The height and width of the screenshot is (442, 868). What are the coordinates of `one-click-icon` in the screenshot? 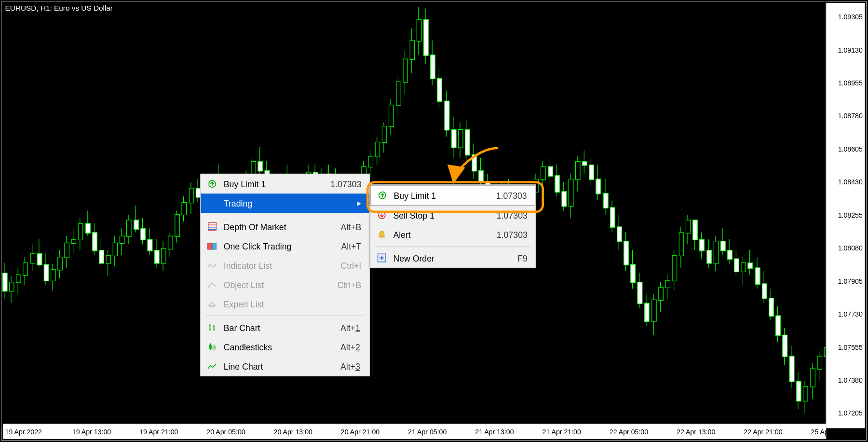 It's located at (212, 246).